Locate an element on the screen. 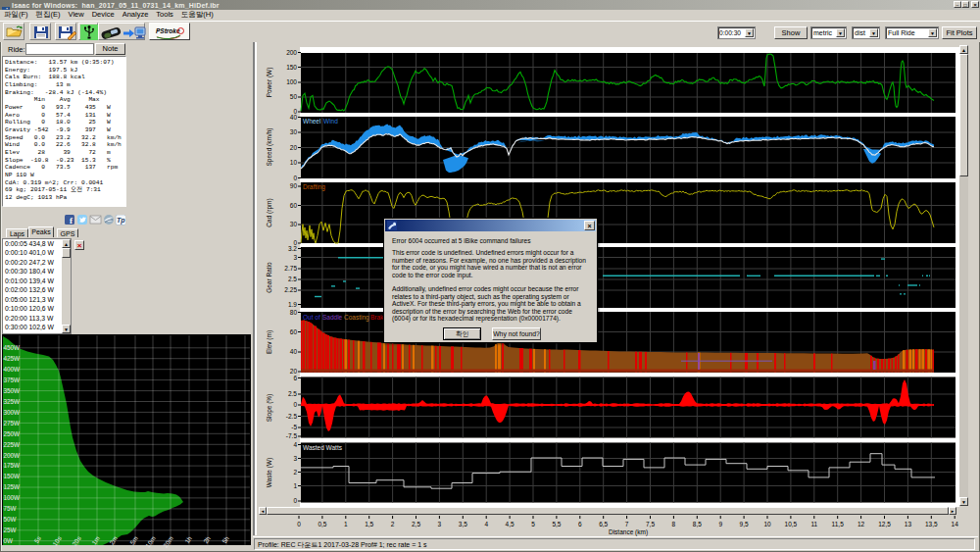 This screenshot has width=980, height=552. svg-text: Cad (rpm) is located at coordinates (270, 212).